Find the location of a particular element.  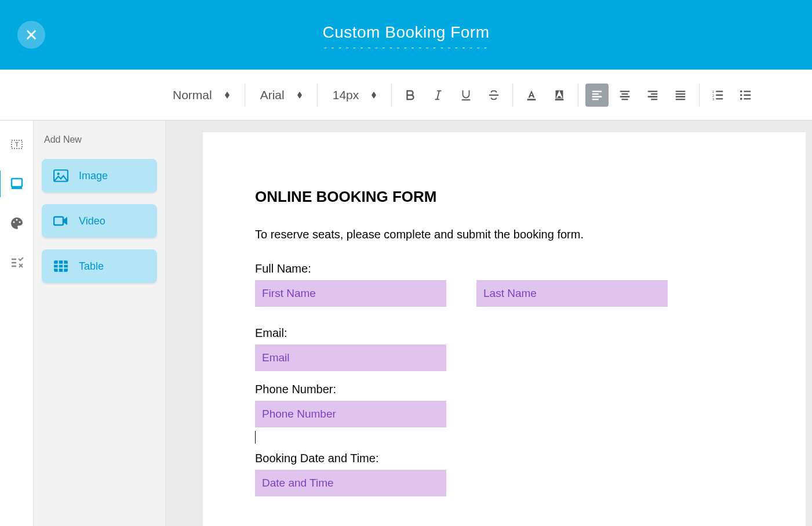

insert-icon is located at coordinates (17, 184).